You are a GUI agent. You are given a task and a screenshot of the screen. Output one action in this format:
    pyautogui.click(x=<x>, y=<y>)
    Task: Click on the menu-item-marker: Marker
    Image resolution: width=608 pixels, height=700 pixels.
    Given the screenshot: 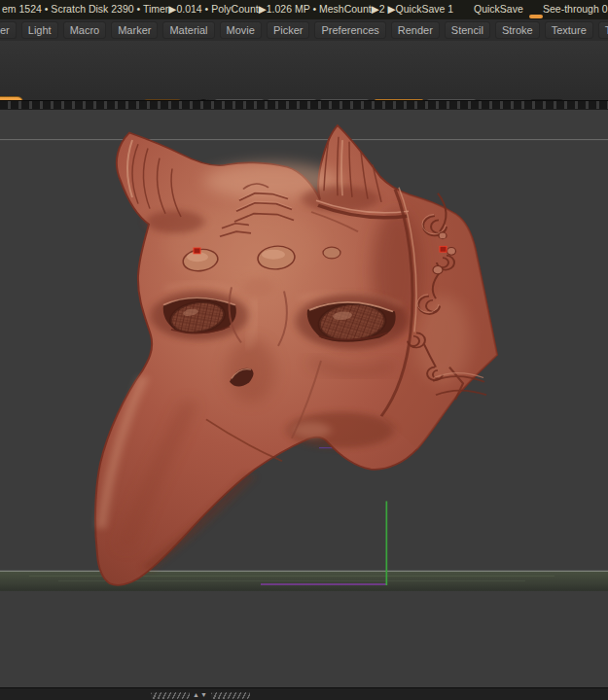 What is the action you would take?
    pyautogui.click(x=134, y=30)
    